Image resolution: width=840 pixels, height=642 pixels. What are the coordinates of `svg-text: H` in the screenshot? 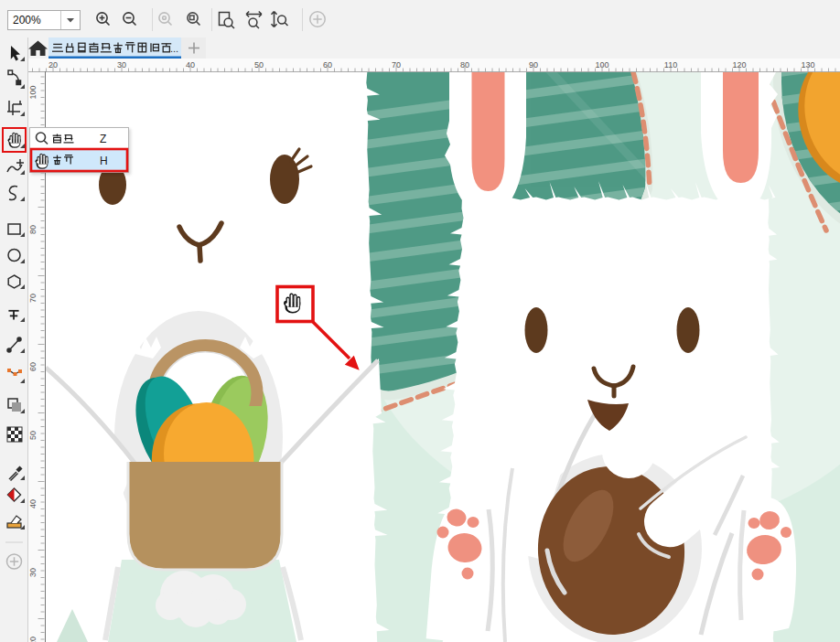 It's located at (104, 161).